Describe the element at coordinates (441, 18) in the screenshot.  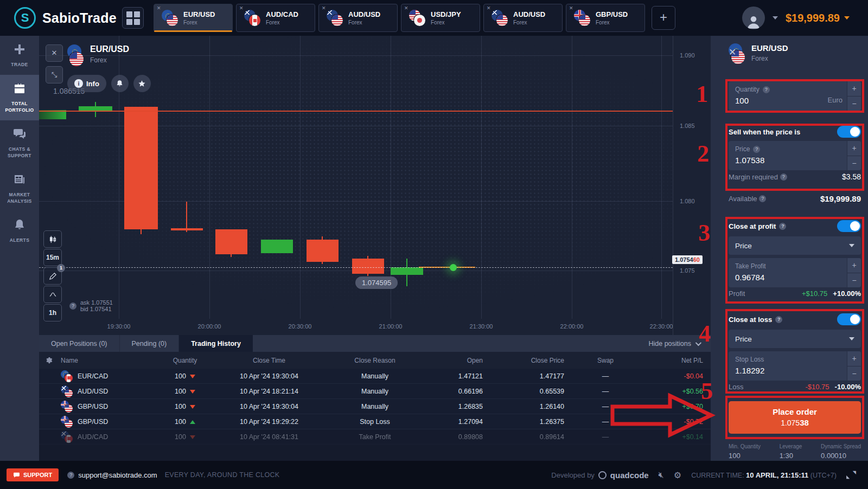
I see `instrument-tab-usd-jpy: ✕USD/JPYForex` at that location.